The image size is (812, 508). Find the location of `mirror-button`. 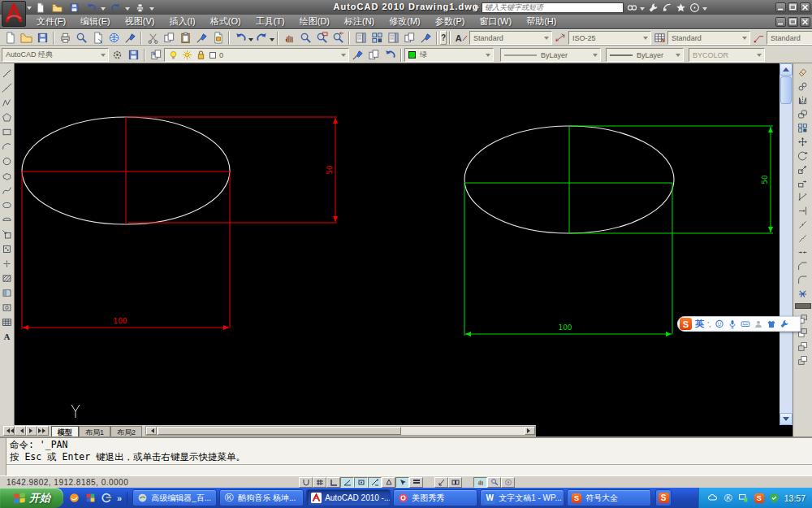

mirror-button is located at coordinates (803, 100).